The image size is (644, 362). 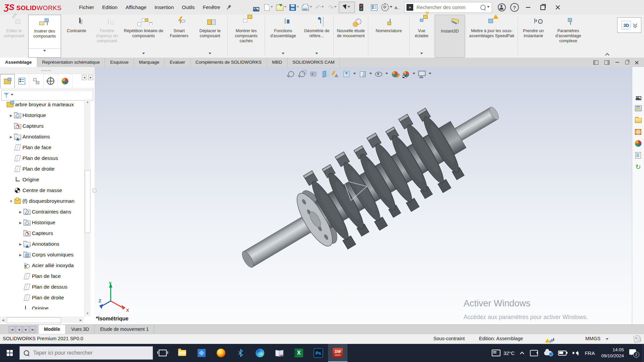 What do you see at coordinates (149, 62) in the screenshot?
I see `tab-marquage: Marquage` at bounding box center [149, 62].